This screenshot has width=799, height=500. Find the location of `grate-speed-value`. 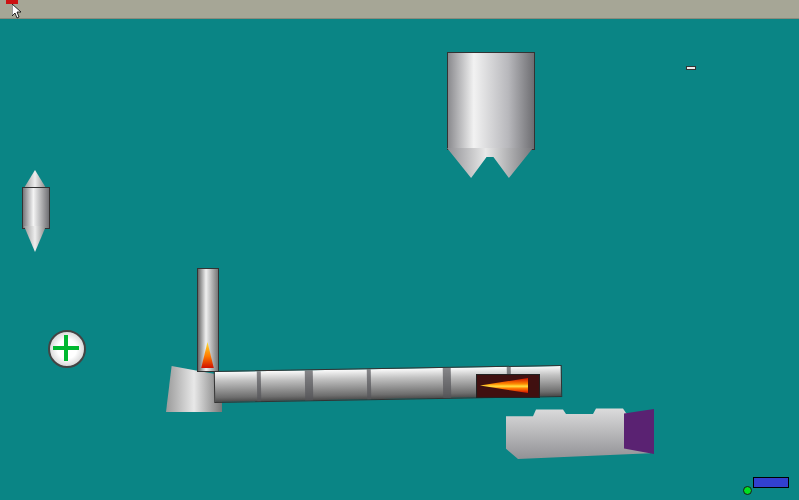

grate-speed-value is located at coordinates (771, 482).